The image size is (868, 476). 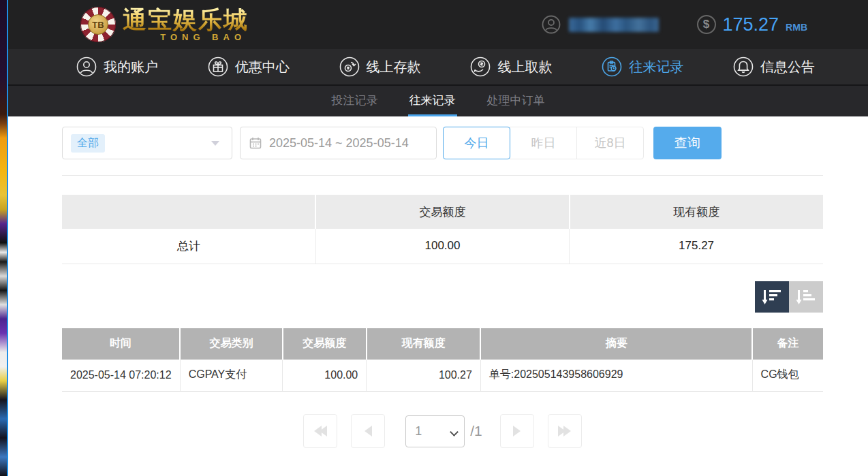 I want to click on table-row: 2025-05-14 07:20:12 CGPAY支付 100.00 100.2…, so click(x=443, y=376).